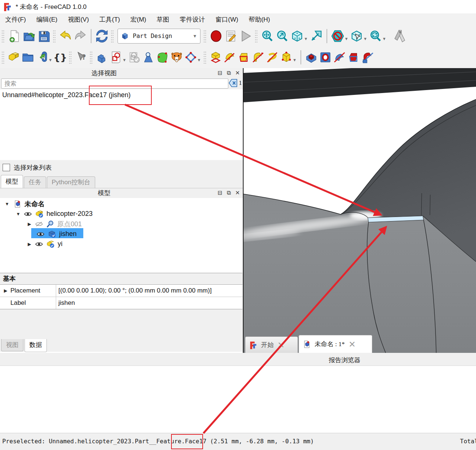 The width and height of the screenshot is (476, 450). What do you see at coordinates (134, 57) in the screenshot?
I see `validate-sketch-button` at bounding box center [134, 57].